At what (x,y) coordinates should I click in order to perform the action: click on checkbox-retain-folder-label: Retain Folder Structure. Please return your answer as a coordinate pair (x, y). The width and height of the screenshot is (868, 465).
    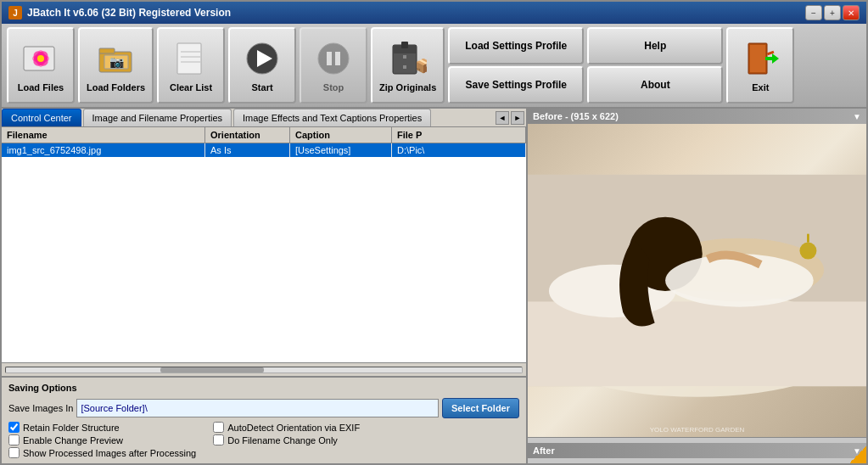
    Looking at the image, I should click on (71, 428).